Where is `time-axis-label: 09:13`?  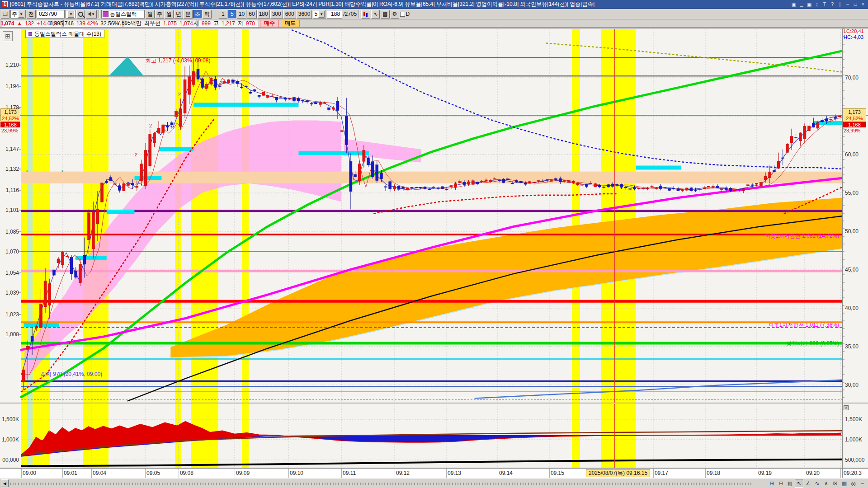 time-axis-label: 09:13 is located at coordinates (454, 473).